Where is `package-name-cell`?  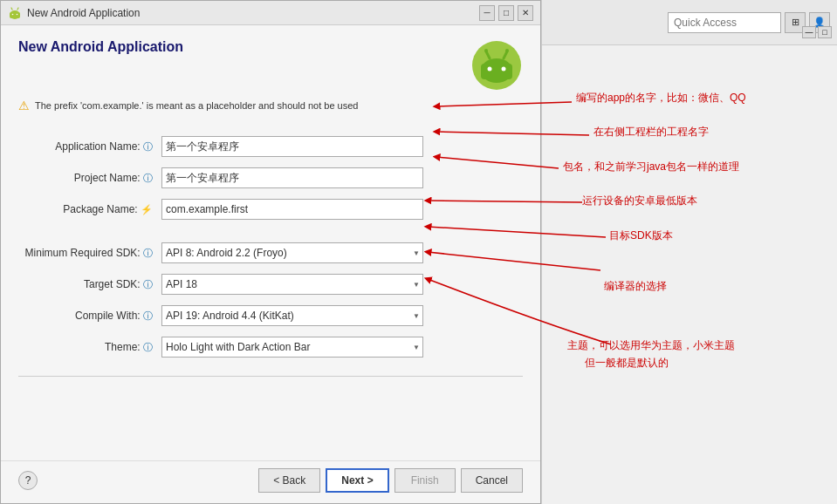
package-name-cell is located at coordinates (340, 209).